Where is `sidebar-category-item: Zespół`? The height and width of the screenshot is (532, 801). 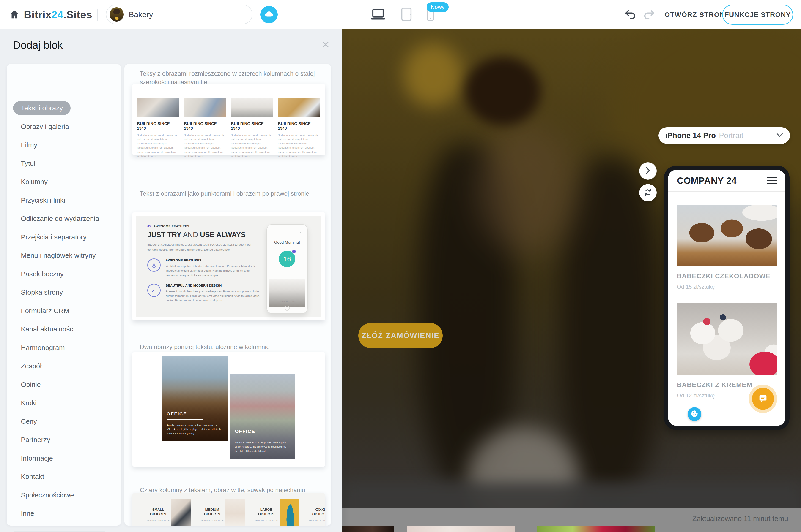
sidebar-category-item: Zespół is located at coordinates (64, 366).